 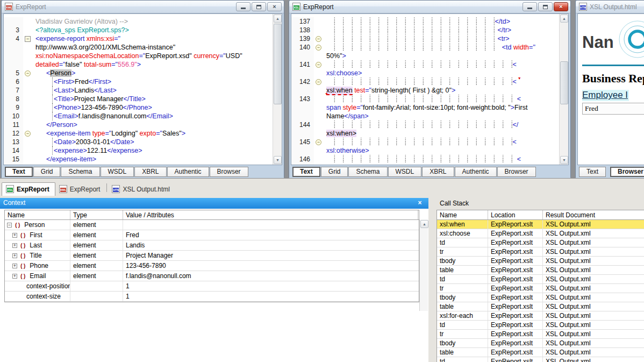 I want to click on window-titlebar: HTM XSL Output.html, so click(x=610, y=7).